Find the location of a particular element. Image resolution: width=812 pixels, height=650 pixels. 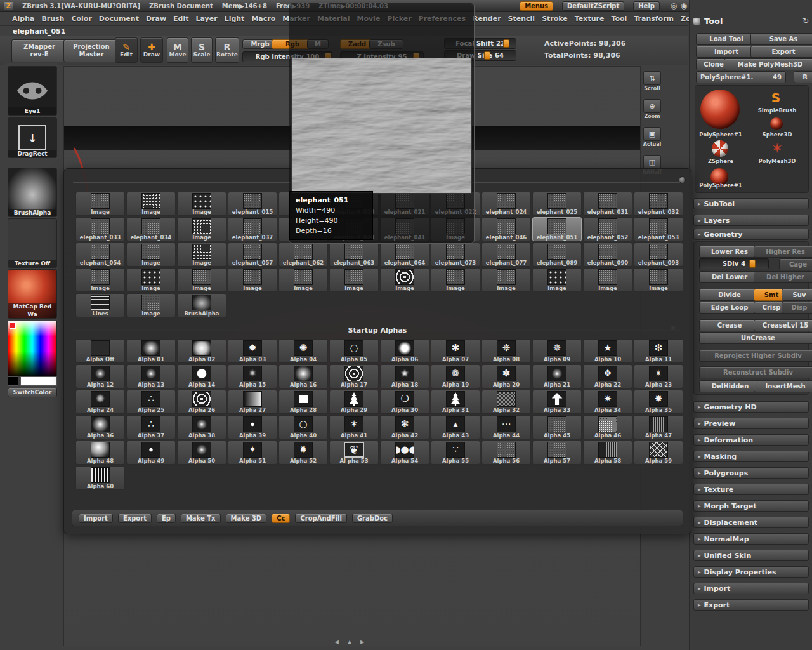

alpha-item: elephant_077 is located at coordinates (506, 255).